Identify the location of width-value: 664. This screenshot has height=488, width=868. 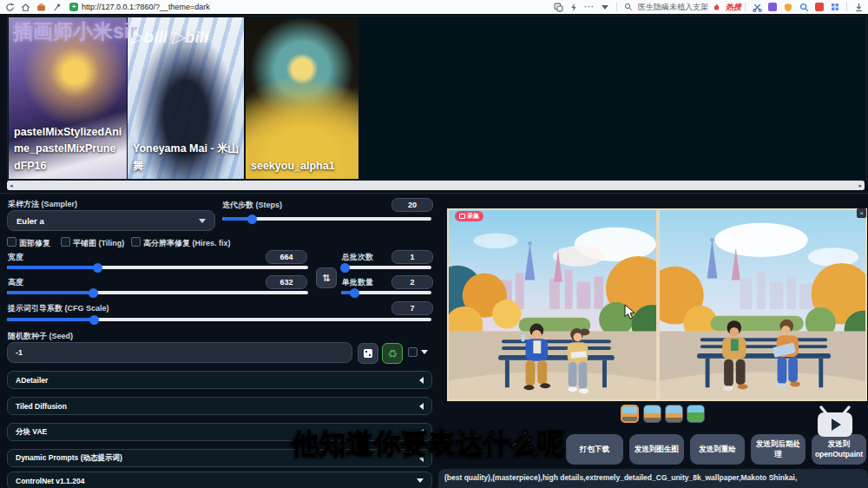
(286, 257).